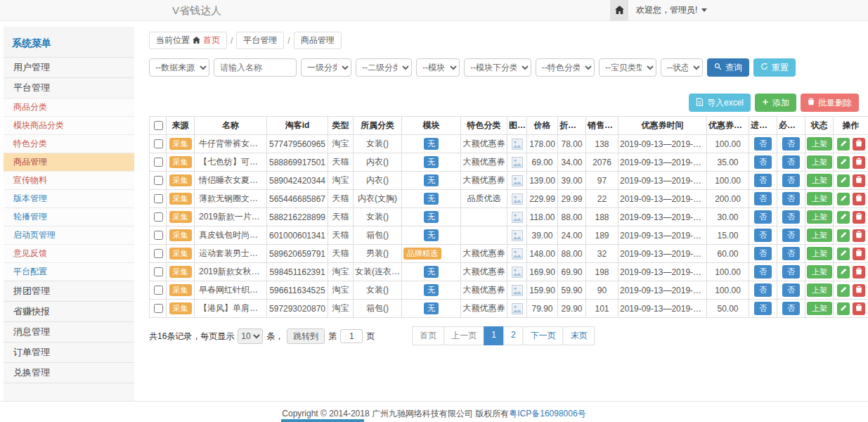 The image size is (868, 422). Describe the element at coordinates (323, 421) in the screenshot. I see `horizontal-scrollbar-thumb` at that location.